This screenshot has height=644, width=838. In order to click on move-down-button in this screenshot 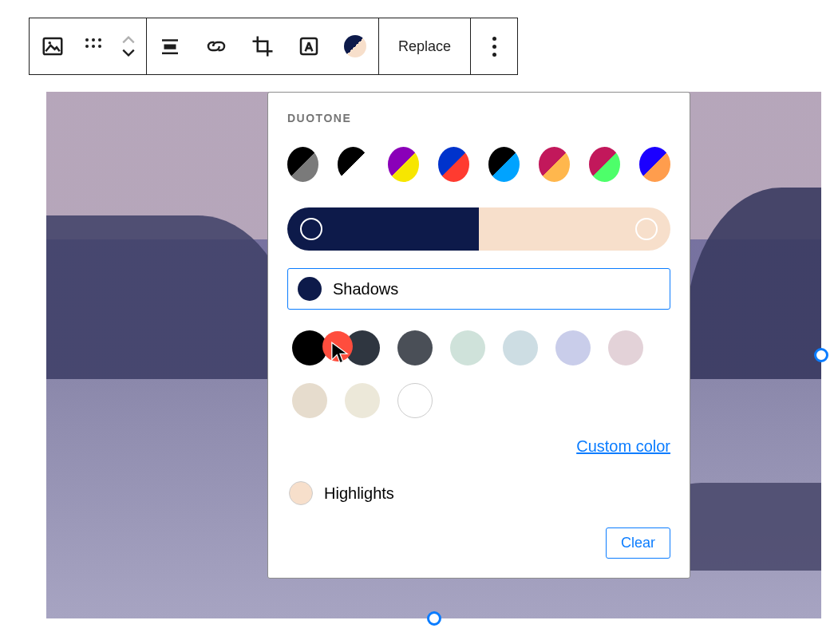, I will do `click(128, 53)`.